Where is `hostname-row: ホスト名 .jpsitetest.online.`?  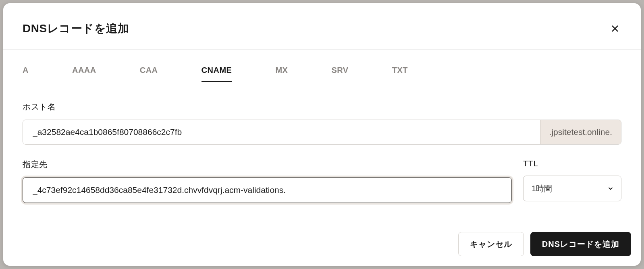 hostname-row: ホスト名 .jpsitetest.online. is located at coordinates (322, 123).